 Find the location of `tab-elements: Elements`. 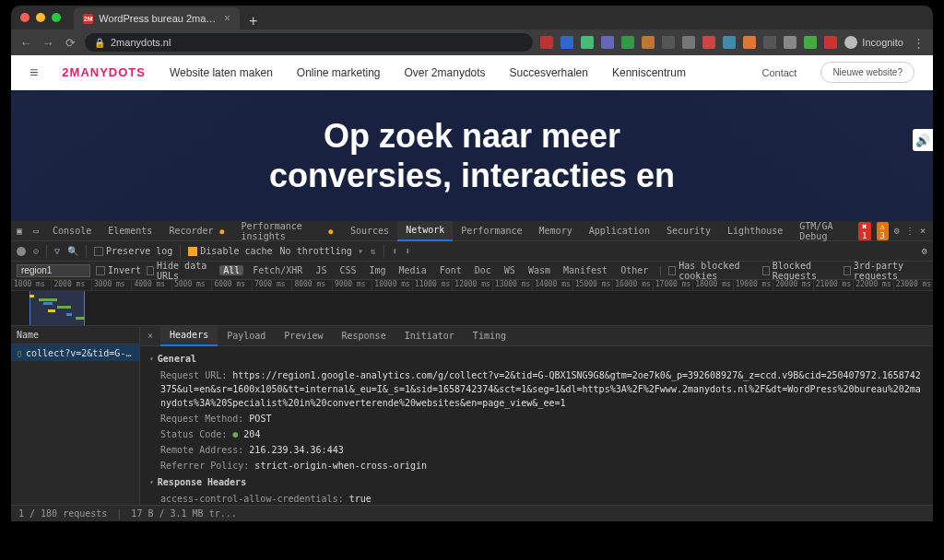

tab-elements: Elements is located at coordinates (130, 231).